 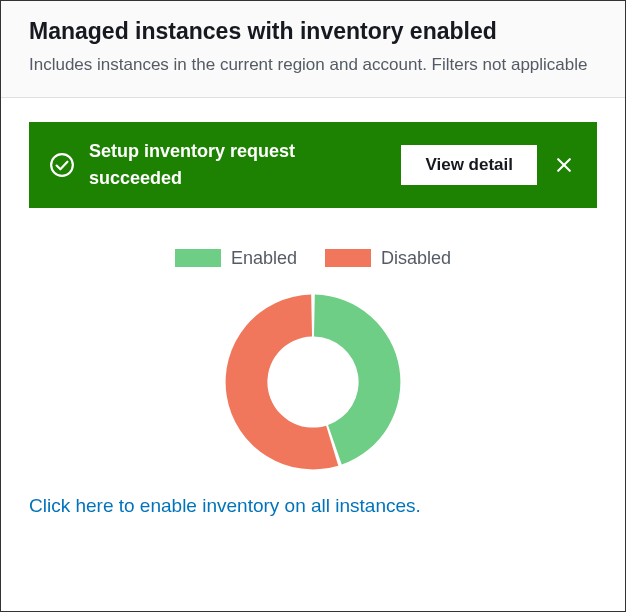 What do you see at coordinates (313, 65) in the screenshot?
I see `panel-subtitle: Includes instances in the current region…` at bounding box center [313, 65].